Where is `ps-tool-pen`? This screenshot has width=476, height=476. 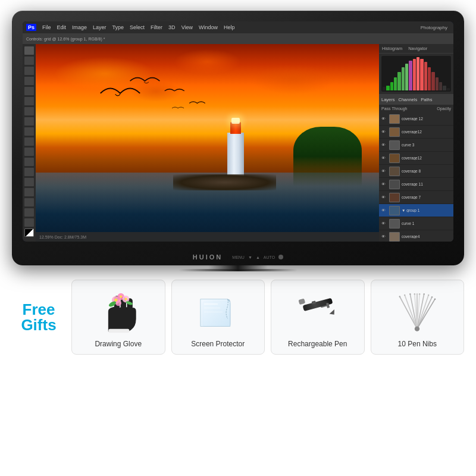
ps-tool-pen is located at coordinates (29, 172).